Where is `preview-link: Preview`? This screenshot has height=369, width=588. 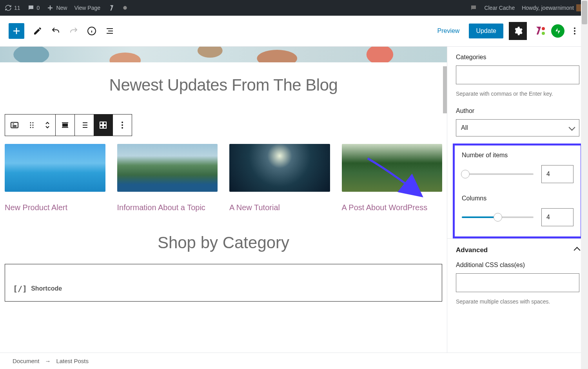 preview-link: Preview is located at coordinates (448, 31).